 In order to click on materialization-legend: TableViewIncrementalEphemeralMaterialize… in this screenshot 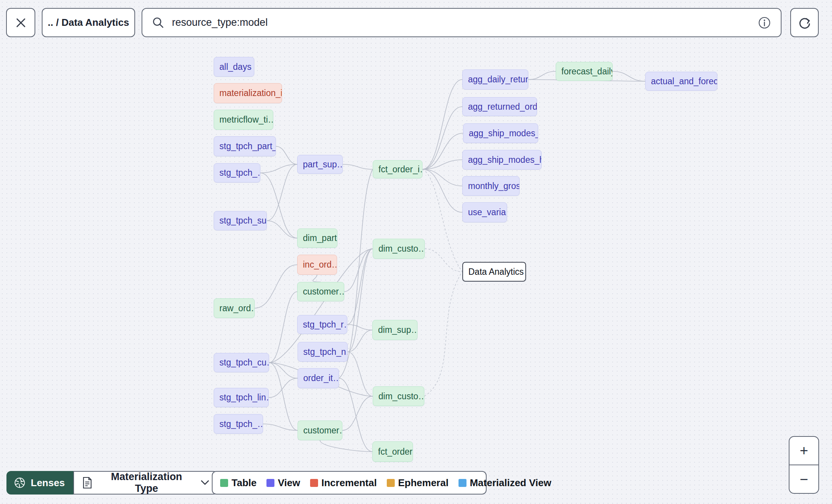, I will do `click(349, 483)`.